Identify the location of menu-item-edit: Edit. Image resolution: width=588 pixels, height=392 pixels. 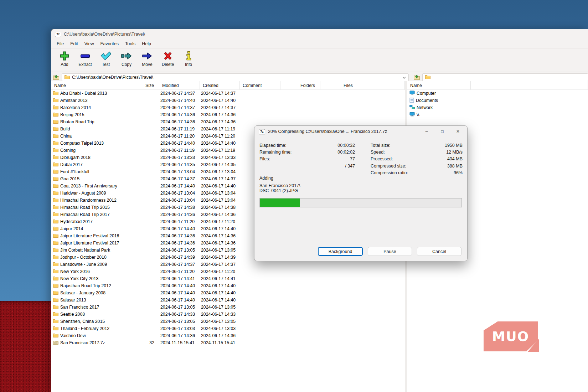
(74, 44).